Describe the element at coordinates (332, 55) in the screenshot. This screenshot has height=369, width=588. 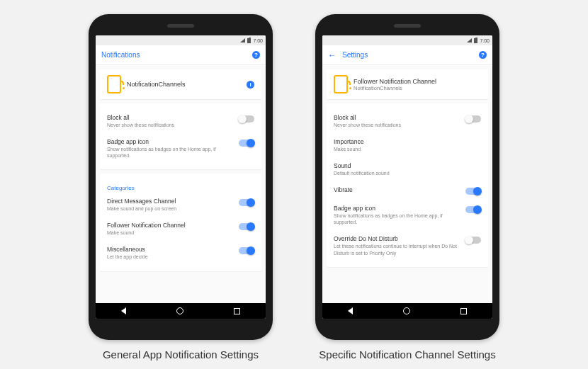
I see `back-arrow-icon: ←` at that location.